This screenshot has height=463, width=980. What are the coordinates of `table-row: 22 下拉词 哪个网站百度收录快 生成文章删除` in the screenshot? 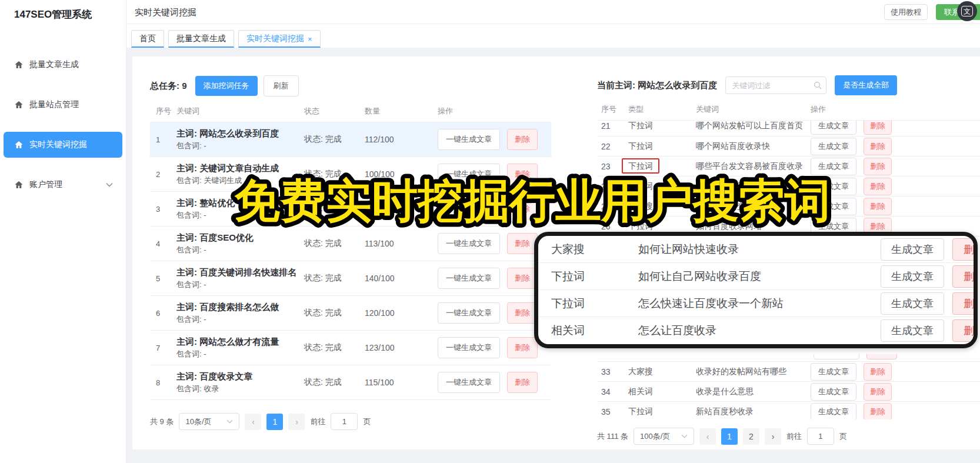 It's located at (788, 146).